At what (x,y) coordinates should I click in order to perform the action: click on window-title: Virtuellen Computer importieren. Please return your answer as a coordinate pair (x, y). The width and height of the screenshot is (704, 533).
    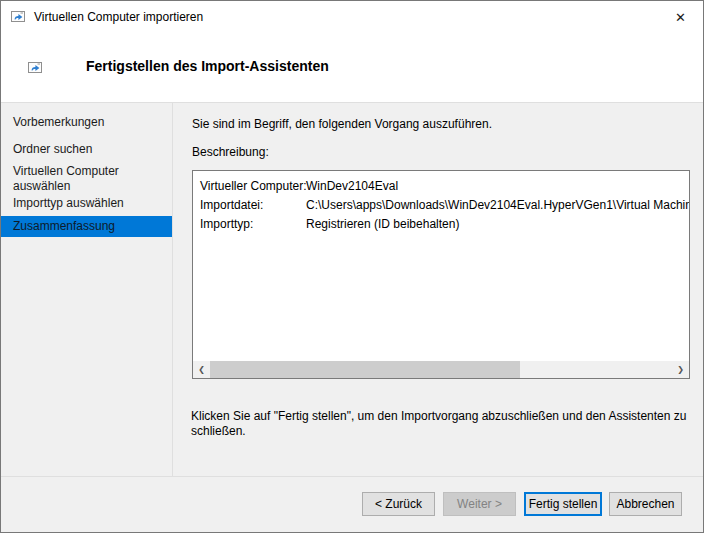
    Looking at the image, I should click on (118, 17).